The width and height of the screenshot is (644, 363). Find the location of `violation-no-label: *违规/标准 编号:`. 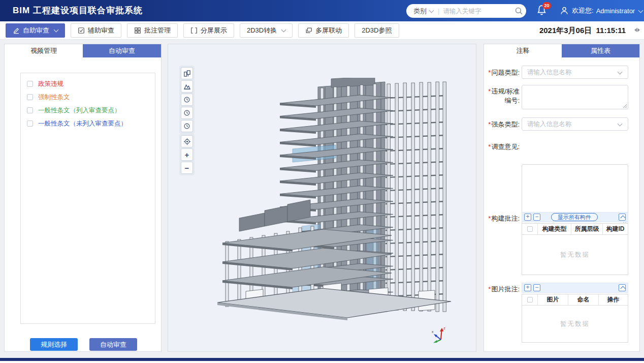

violation-no-label: *违规/标准 编号: is located at coordinates (503, 96).